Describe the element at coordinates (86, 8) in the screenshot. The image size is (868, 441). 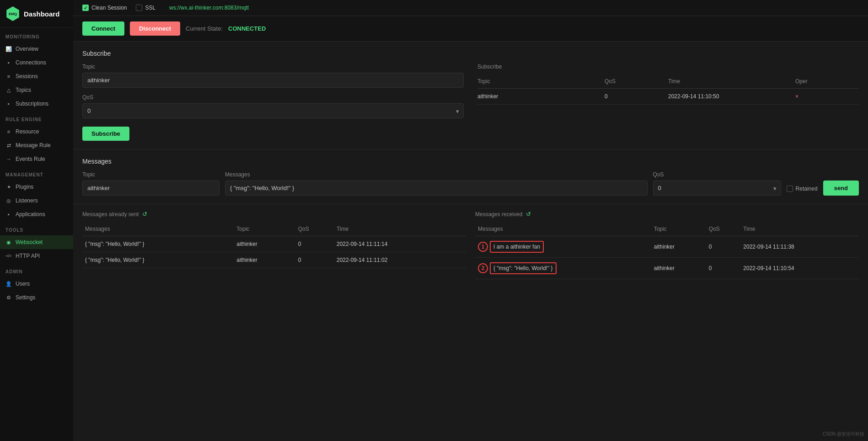
I see `clean-session-checkbox: ✓` at that location.